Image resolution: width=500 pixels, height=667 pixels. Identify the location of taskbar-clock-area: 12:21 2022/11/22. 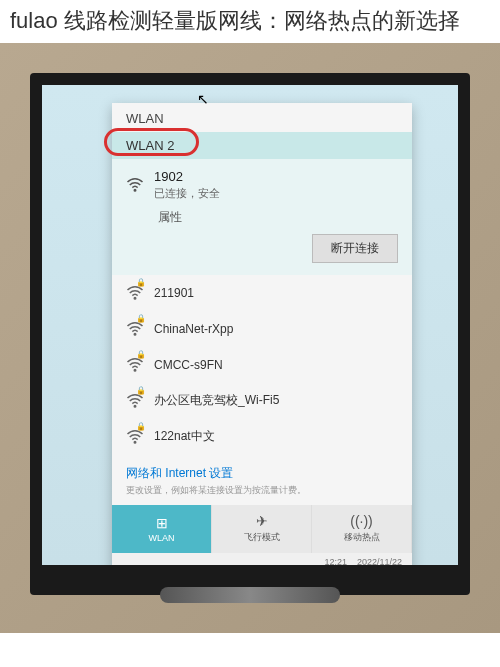
(262, 559).